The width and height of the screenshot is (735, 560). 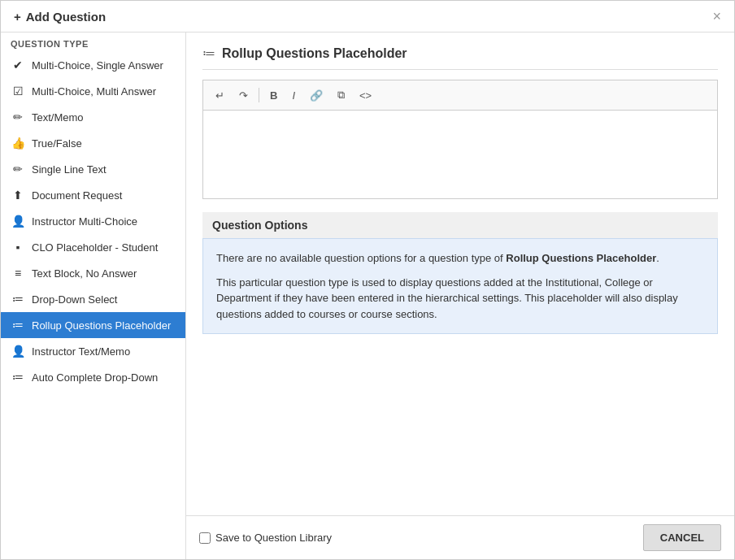 I want to click on info-box: There are no available question options …, so click(x=460, y=286).